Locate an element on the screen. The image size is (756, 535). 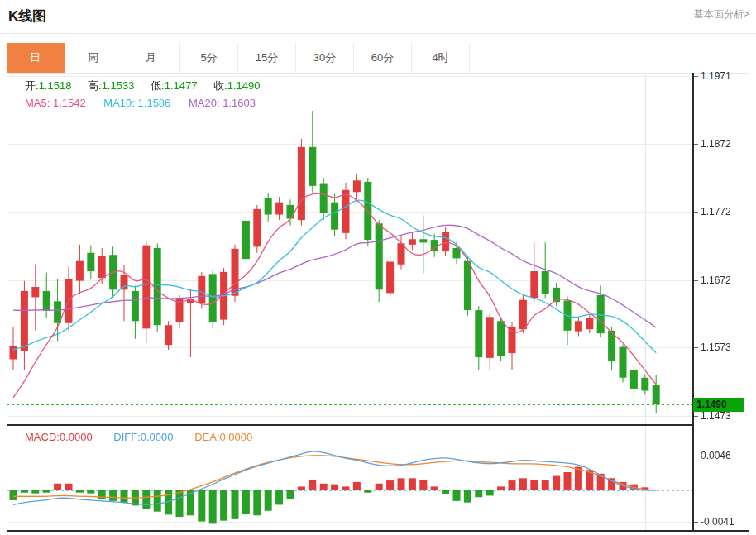
fundamental-analysis-link: 基本面分析> is located at coordinates (721, 15).